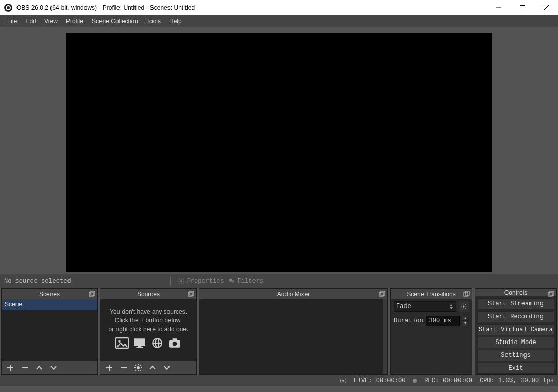 The image size is (558, 392). I want to click on menu-help: Help, so click(175, 21).